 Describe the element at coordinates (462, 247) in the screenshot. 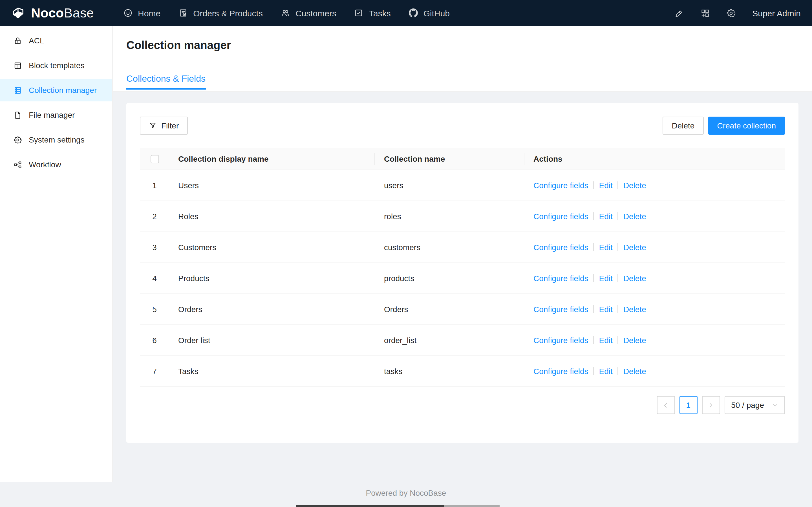

I see `table-row: 3 Customers customers Configure fieldsEd…` at that location.